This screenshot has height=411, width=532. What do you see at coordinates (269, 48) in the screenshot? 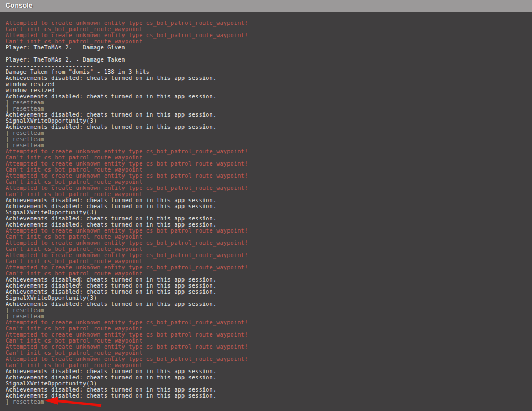
I see `log-line: Player: TheToMAs 2. - Damage Given` at bounding box center [269, 48].